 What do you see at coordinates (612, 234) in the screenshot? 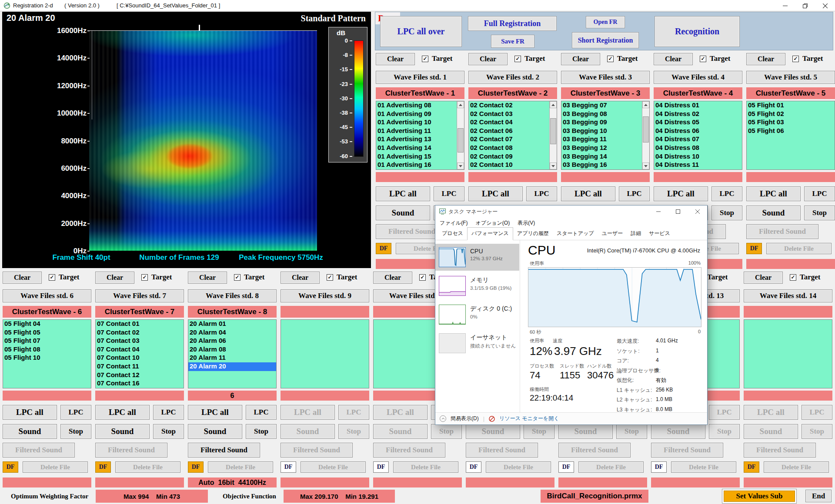
I see `tm-tab-users: ユーザー` at bounding box center [612, 234].